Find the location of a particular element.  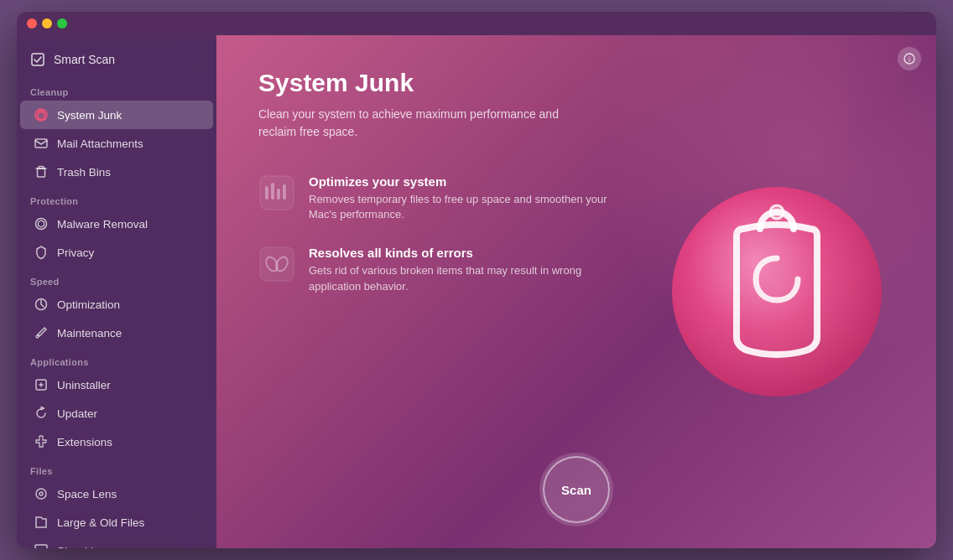

updater-icon is located at coordinates (41, 413).